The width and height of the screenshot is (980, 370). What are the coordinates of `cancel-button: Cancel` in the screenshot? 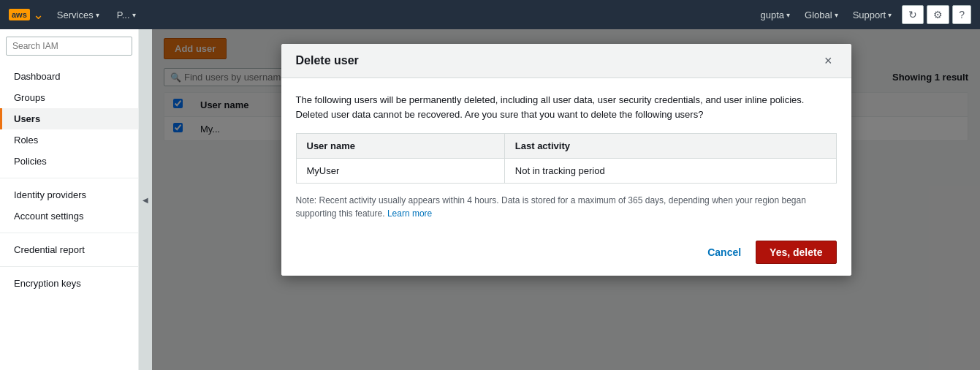 It's located at (724, 252).